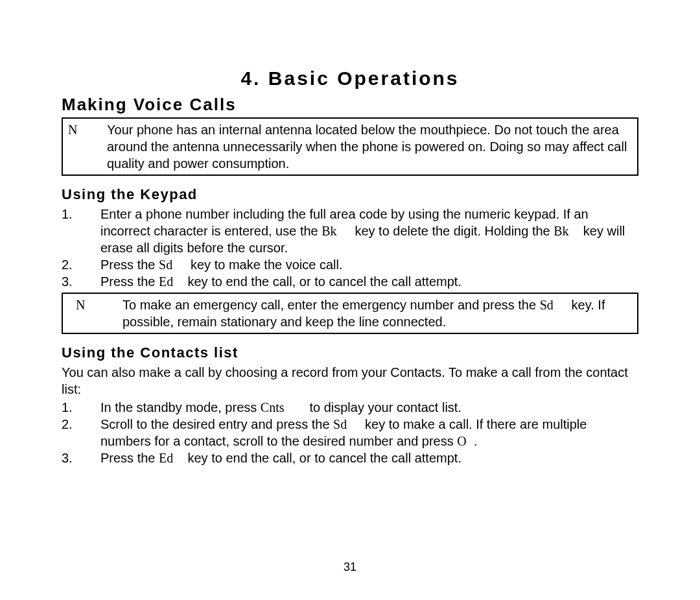 The width and height of the screenshot is (700, 600). What do you see at coordinates (369, 407) in the screenshot?
I see `list-text: In the standby mode, press Cnts to displ…` at bounding box center [369, 407].